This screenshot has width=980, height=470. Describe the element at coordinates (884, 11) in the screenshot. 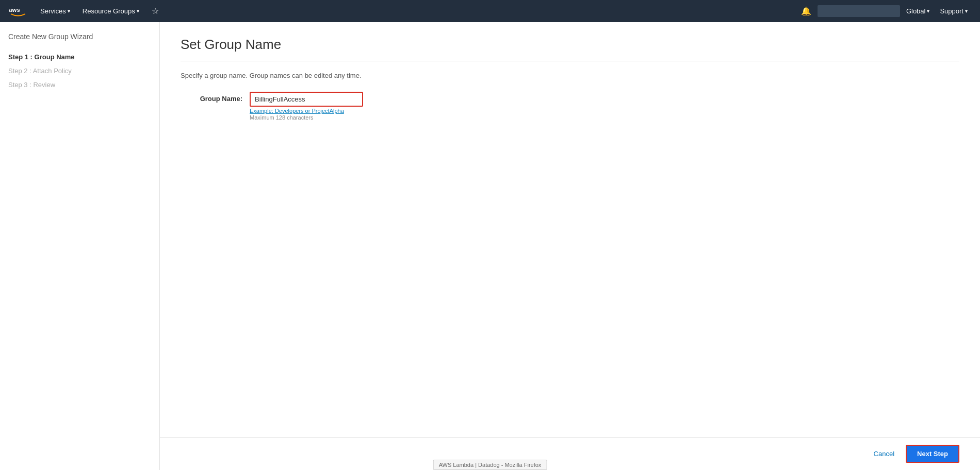

I see `nav-right: 🔔 Global ▾ Support ▾` at that location.